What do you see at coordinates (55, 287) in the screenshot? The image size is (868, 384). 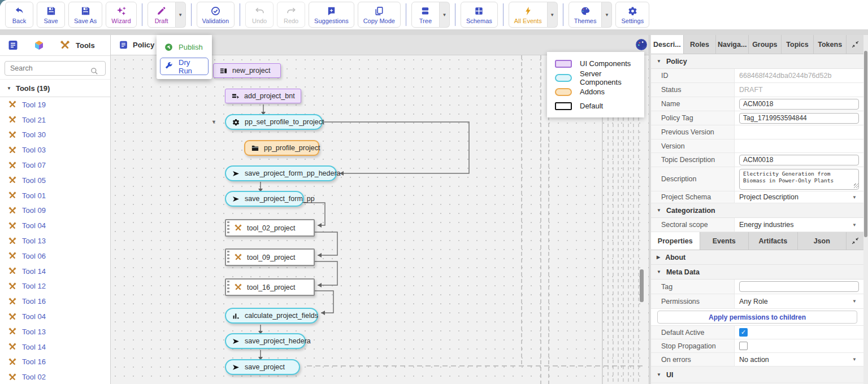 I see `sidebar-item-tool: Tool 12` at bounding box center [55, 287].